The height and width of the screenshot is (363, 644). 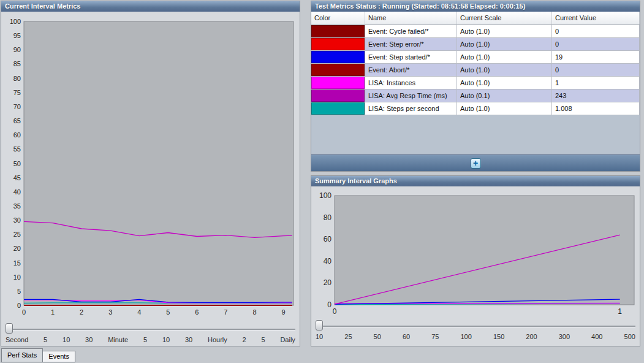 I want to click on table-row: Event: Cycle failed/* Auto (1.0) 0, so click(x=475, y=32).